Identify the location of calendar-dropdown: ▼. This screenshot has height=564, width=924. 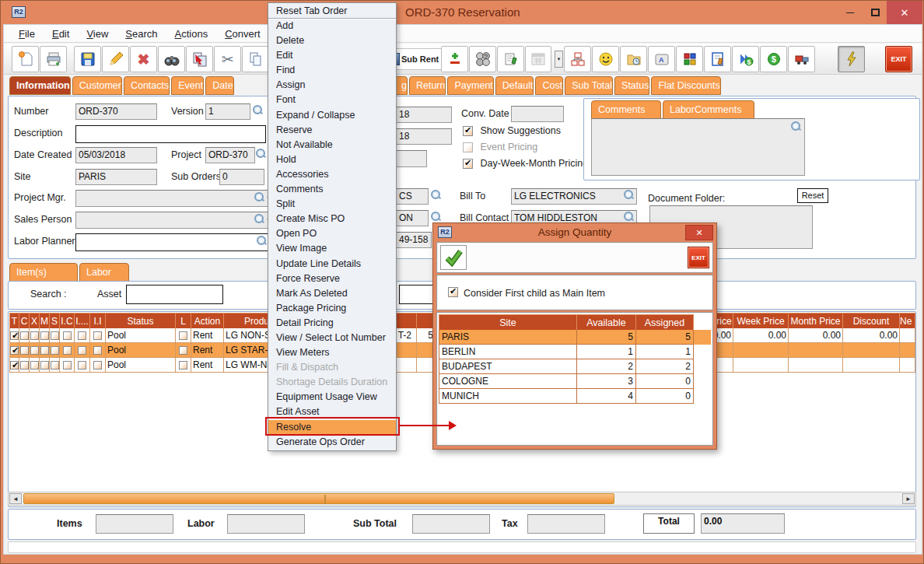
(558, 59).